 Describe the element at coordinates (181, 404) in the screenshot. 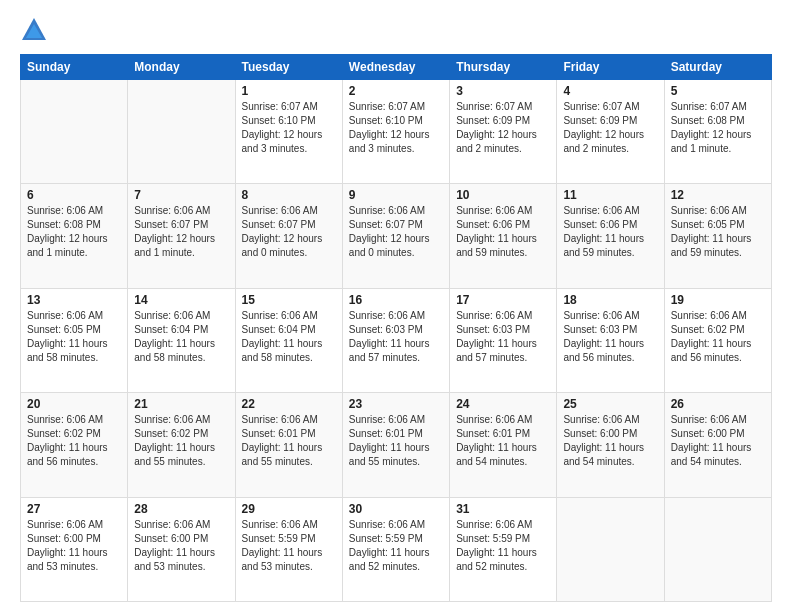

I see `day-number: 21` at that location.